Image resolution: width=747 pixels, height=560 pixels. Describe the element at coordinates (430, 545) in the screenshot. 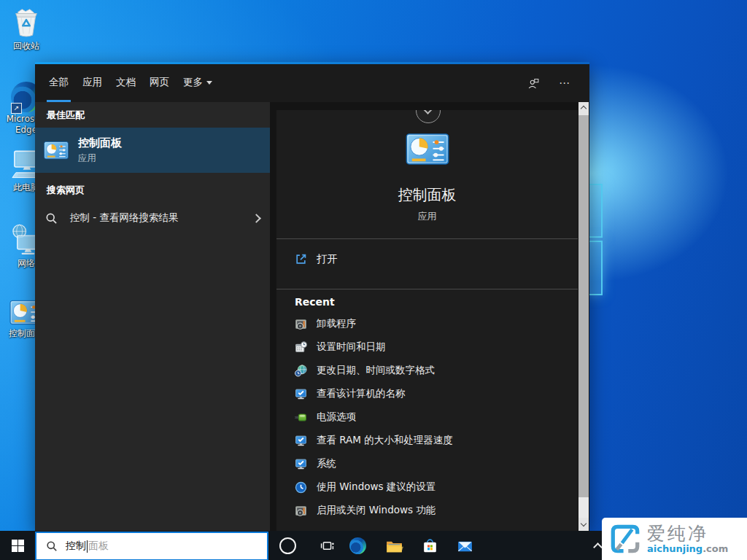

I see `microsoft-store-icon` at that location.